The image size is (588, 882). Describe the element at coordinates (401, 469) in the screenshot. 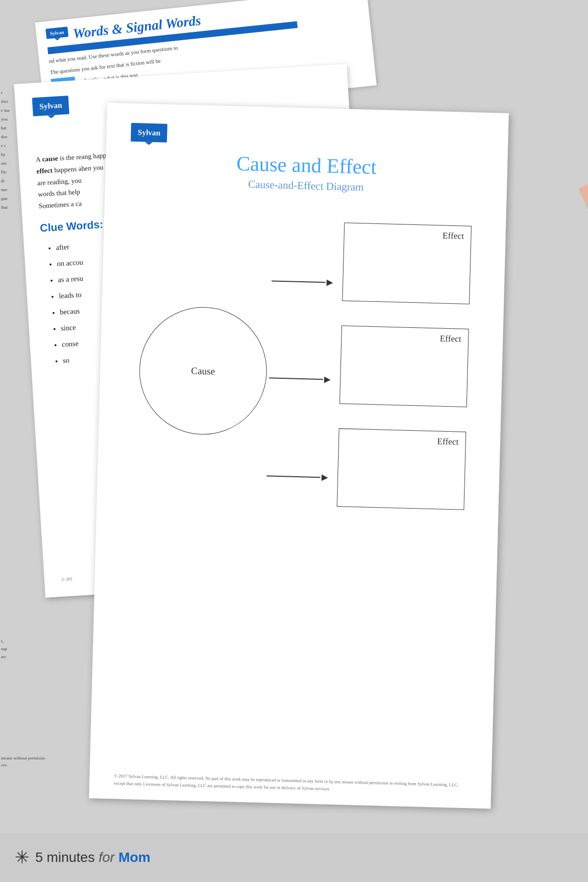

I see `effect-box-3: Effect` at that location.